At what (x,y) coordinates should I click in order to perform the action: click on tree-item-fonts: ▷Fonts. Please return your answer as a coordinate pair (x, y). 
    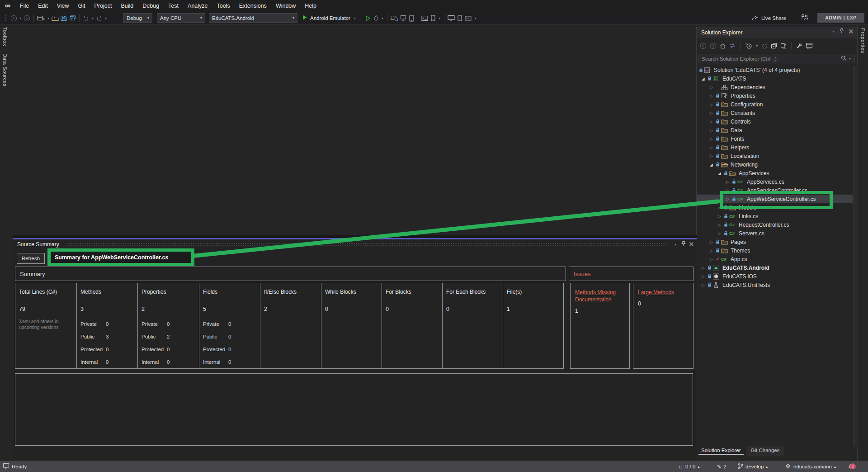
    Looking at the image, I should click on (775, 138).